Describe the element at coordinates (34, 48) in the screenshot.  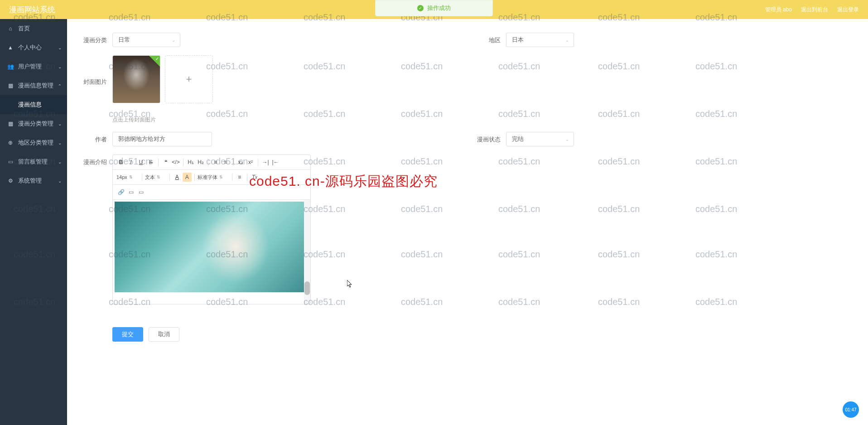
I see `sidebar-item-profile: ▲ 个人中心 ⌄` at that location.